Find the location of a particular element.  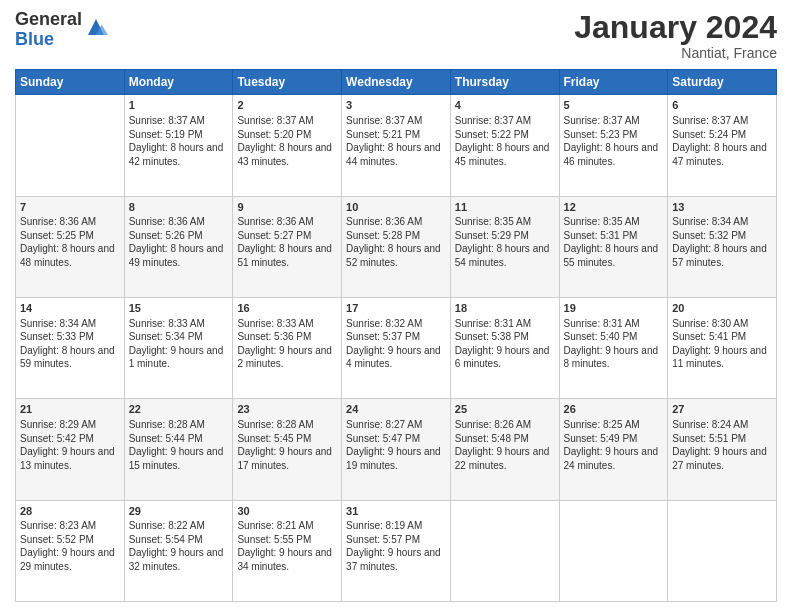

col-monday: Monday is located at coordinates (178, 82).